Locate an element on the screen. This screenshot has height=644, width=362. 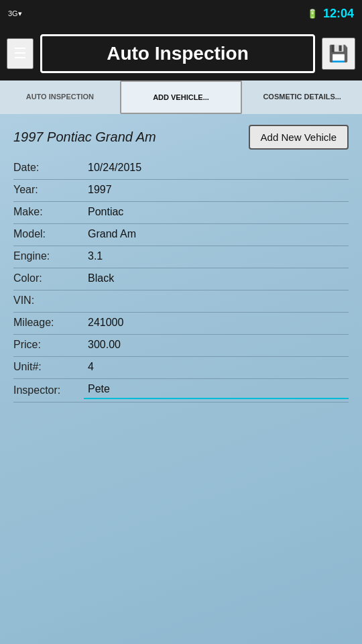
field-label-year: Year: is located at coordinates (48, 191).